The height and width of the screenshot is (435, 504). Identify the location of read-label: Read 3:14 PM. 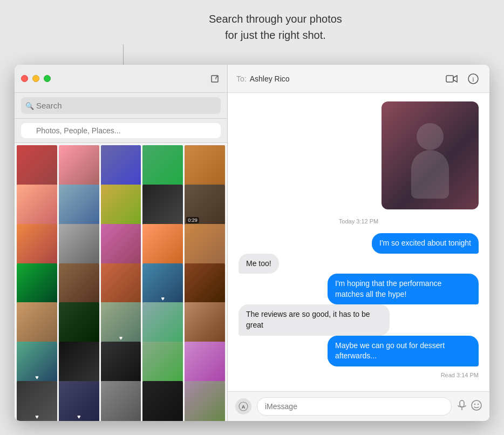
(358, 375).